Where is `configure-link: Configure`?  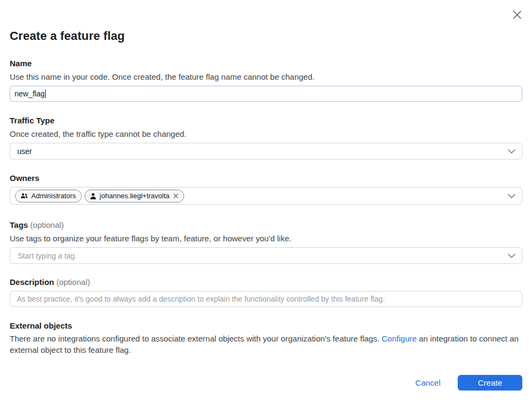
configure-link: Configure is located at coordinates (400, 338).